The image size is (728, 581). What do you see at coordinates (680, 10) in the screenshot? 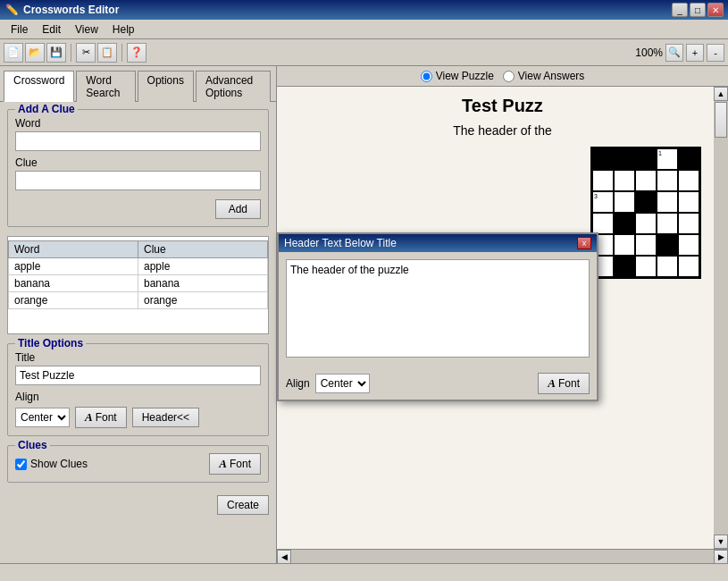
I see `minimize-button: _` at bounding box center [680, 10].